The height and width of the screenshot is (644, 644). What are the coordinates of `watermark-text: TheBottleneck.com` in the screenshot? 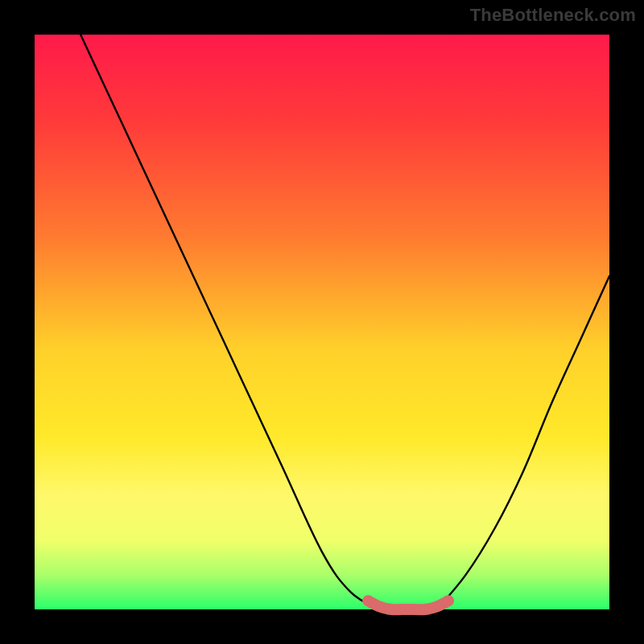 It's located at (553, 15).